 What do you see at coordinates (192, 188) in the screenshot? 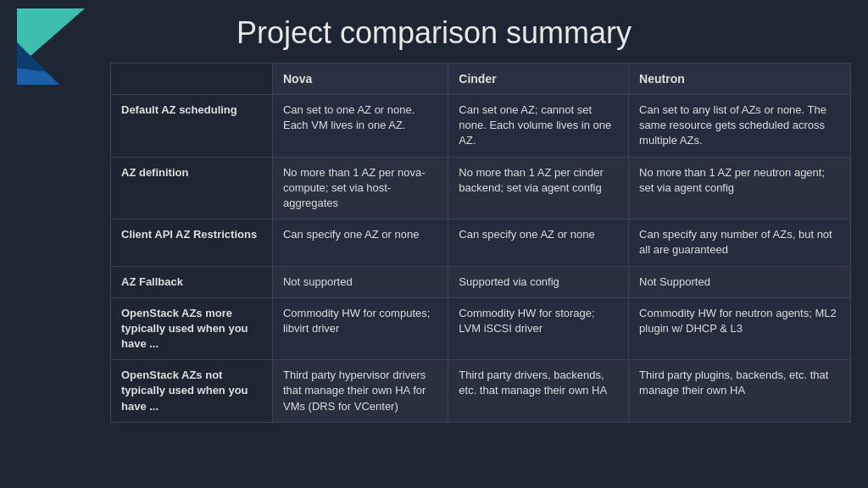
I see `cell-feature-1: AZ definition` at bounding box center [192, 188].